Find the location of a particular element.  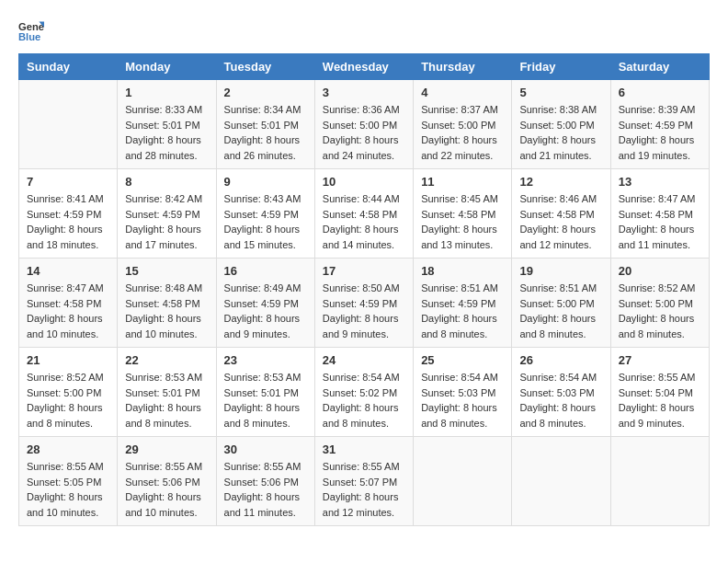

day-number: 3 is located at coordinates (364, 92).